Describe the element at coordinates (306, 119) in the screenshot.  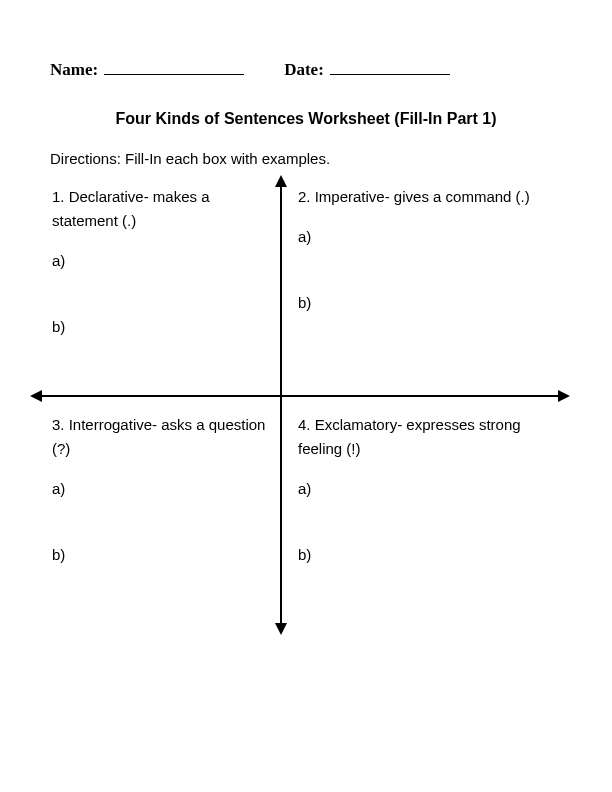
I see `worksheet-title: Four Kinds of Sentences Worksheet (Fill-…` at that location.